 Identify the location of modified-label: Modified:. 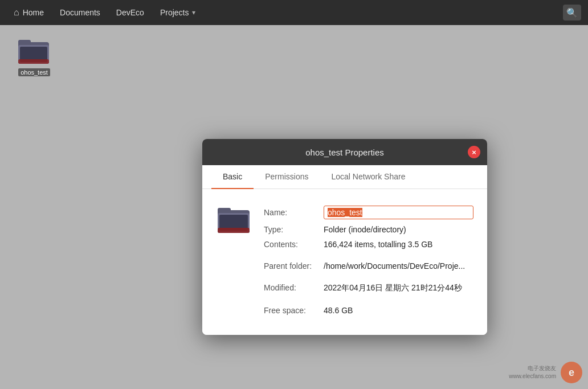
(294, 288).